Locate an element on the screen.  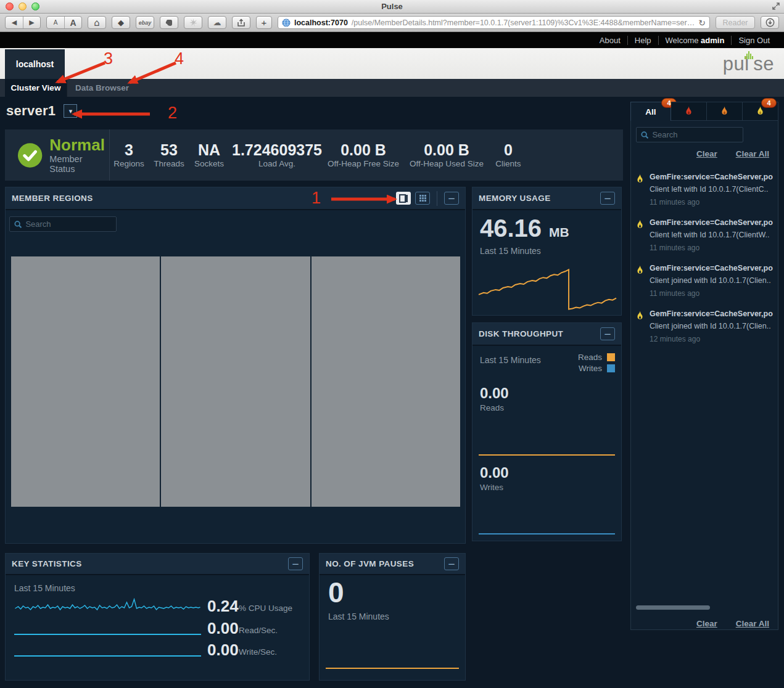
jvm-pauses-collapse-button: − is located at coordinates (452, 563).